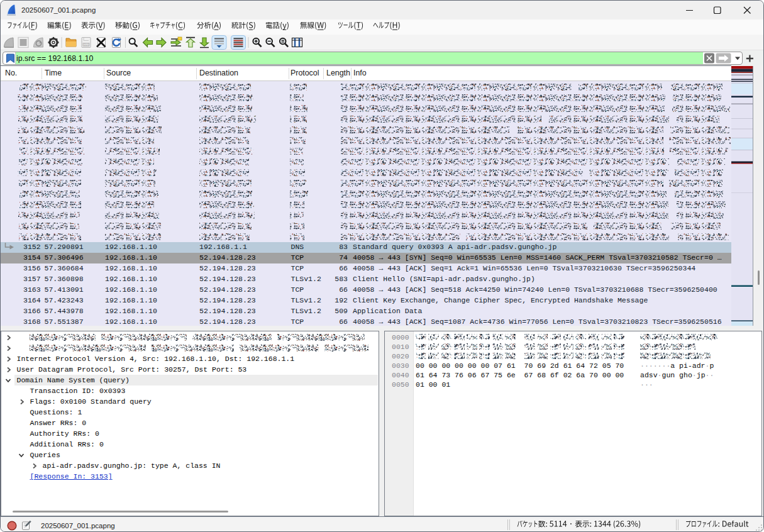 This screenshot has height=532, width=764. What do you see at coordinates (87, 45) in the screenshot?
I see `svg-text: 010` at bounding box center [87, 45].